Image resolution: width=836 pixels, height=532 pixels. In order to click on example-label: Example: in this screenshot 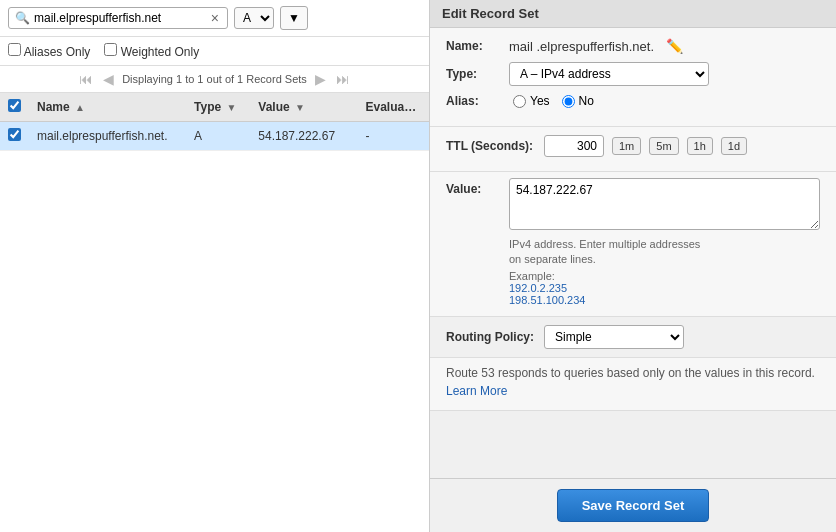, I will do `click(532, 276)`.